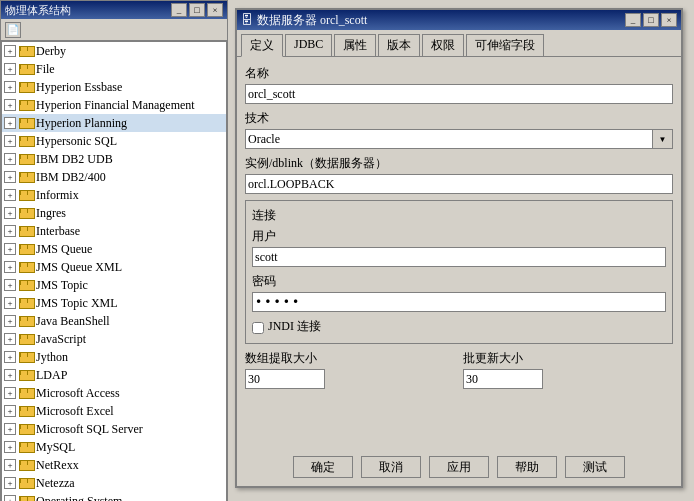  What do you see at coordinates (114, 465) in the screenshot?
I see `tree-item: +NetRexx` at bounding box center [114, 465].